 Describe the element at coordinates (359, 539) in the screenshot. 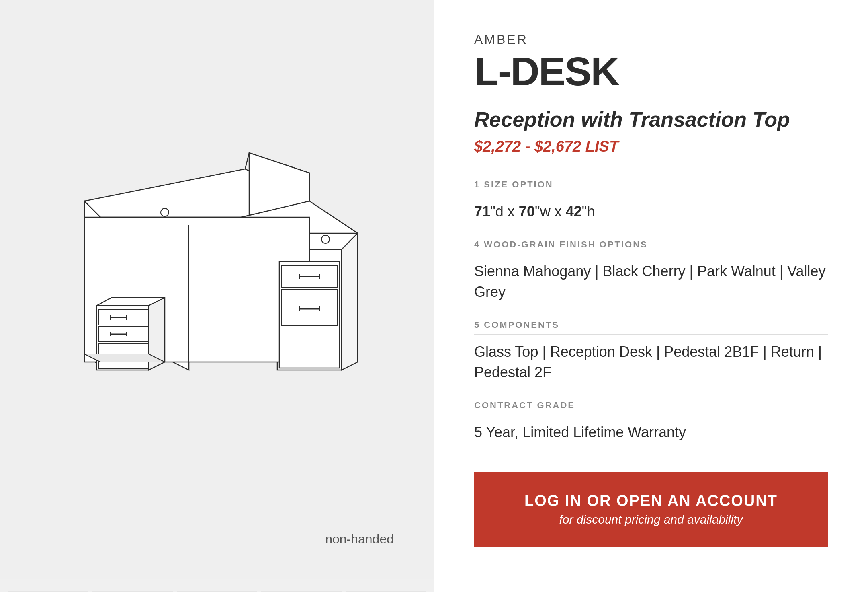

I see `non-handed-label: non-handed` at that location.